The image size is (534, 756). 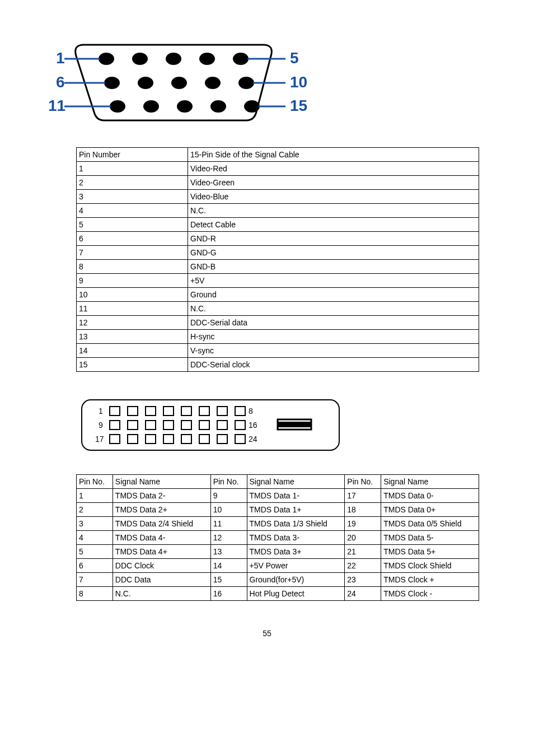 What do you see at coordinates (296, 594) in the screenshot?
I see `sig-cell: Hot Plug Detect` at bounding box center [296, 594].